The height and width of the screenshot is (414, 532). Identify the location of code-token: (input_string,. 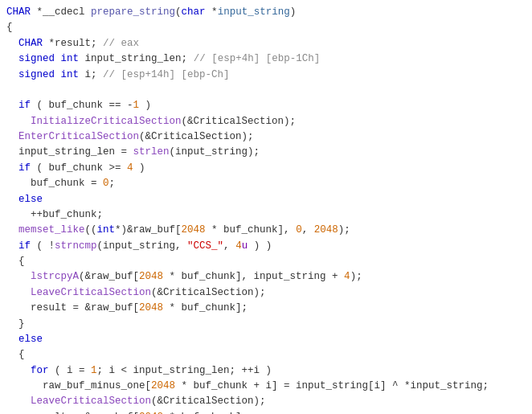
(143, 246).